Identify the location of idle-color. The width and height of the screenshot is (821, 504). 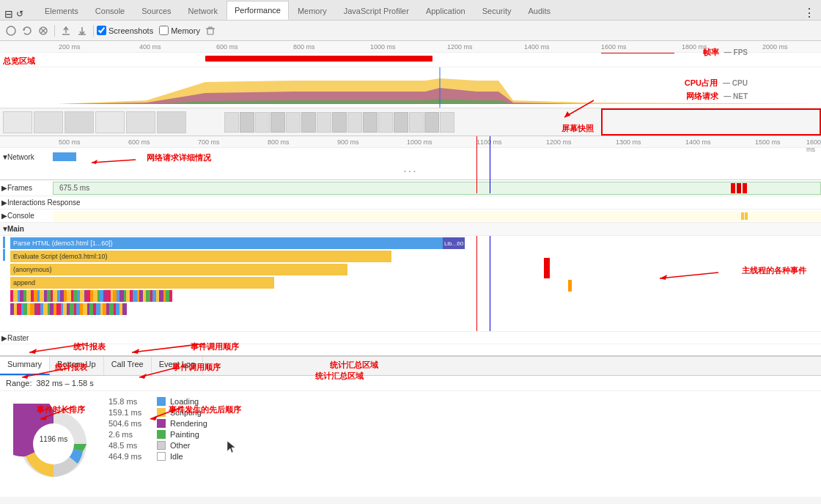
(161, 456).